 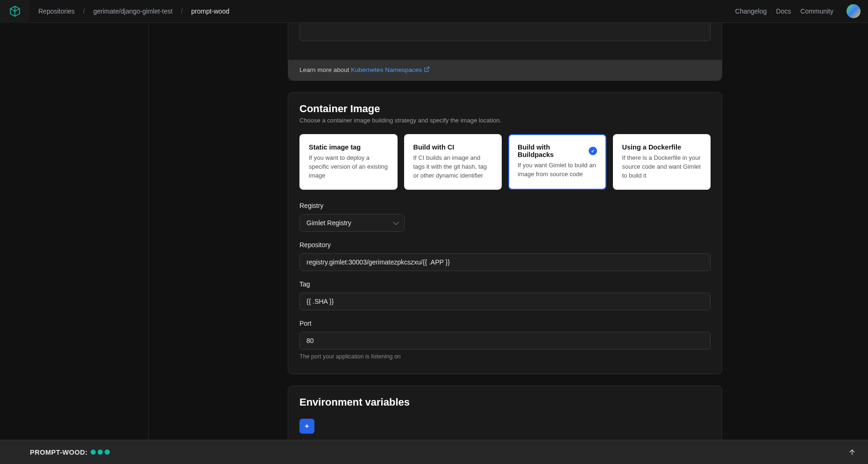 I want to click on option-title: Static image tag, so click(x=349, y=147).